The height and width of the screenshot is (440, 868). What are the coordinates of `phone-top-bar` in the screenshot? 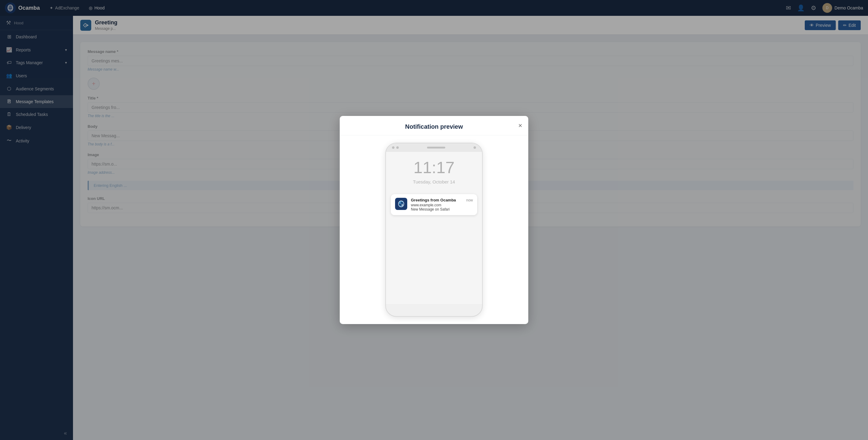 It's located at (434, 148).